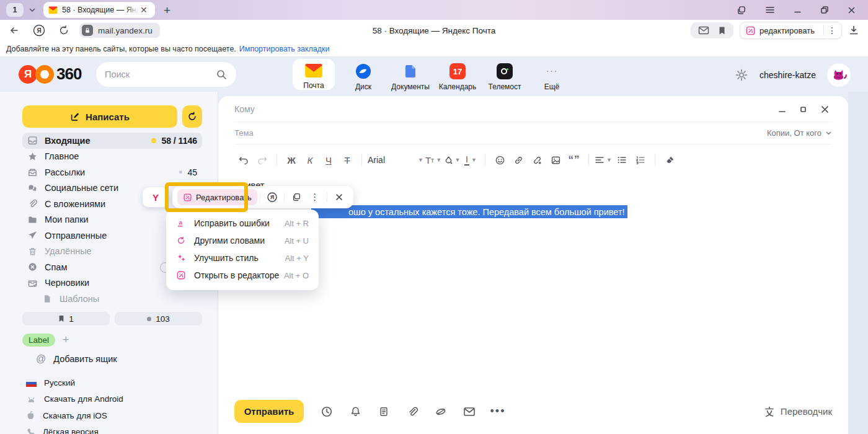  Describe the element at coordinates (291, 160) in the screenshot. I see `bold-button: Ж` at that location.